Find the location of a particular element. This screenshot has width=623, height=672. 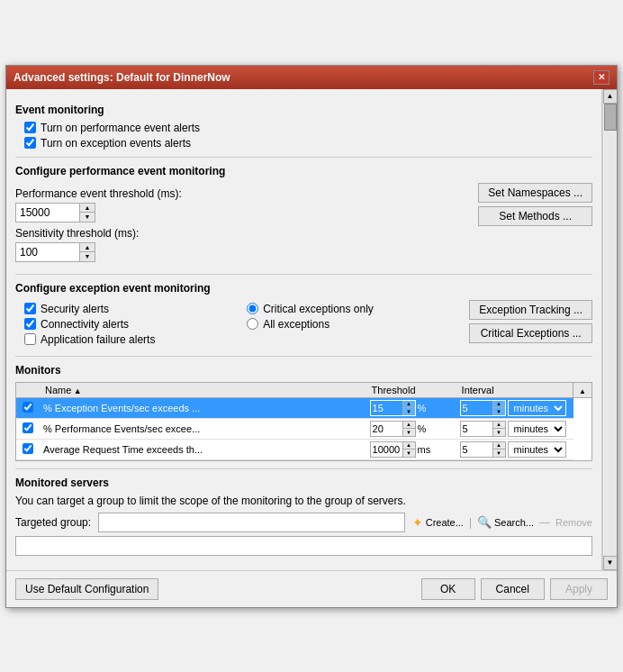

perf-alerts-checkbox is located at coordinates (31, 128).